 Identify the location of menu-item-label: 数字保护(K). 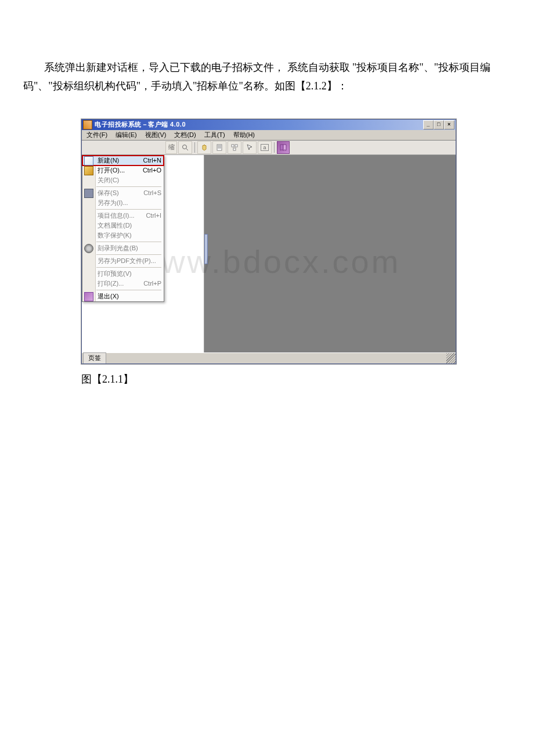
(129, 236).